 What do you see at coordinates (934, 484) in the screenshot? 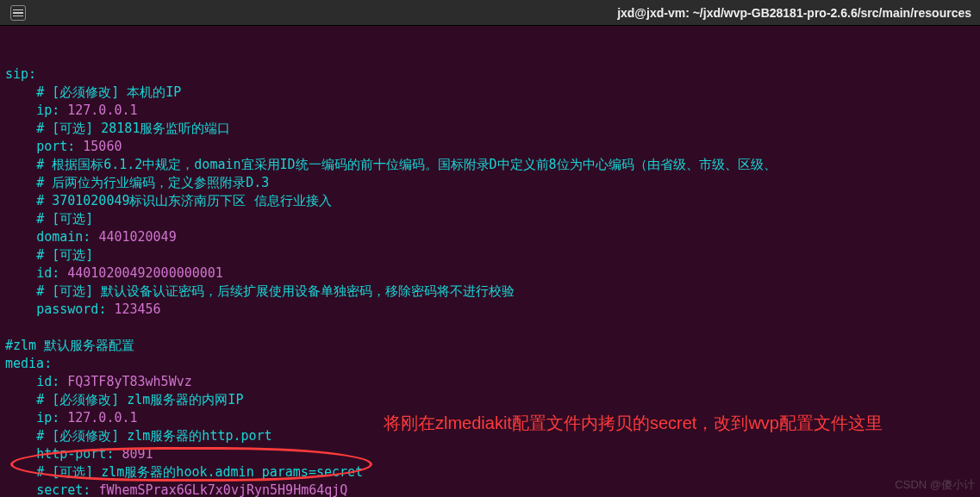
I see `watermark: CSDN @傻小计` at bounding box center [934, 484].